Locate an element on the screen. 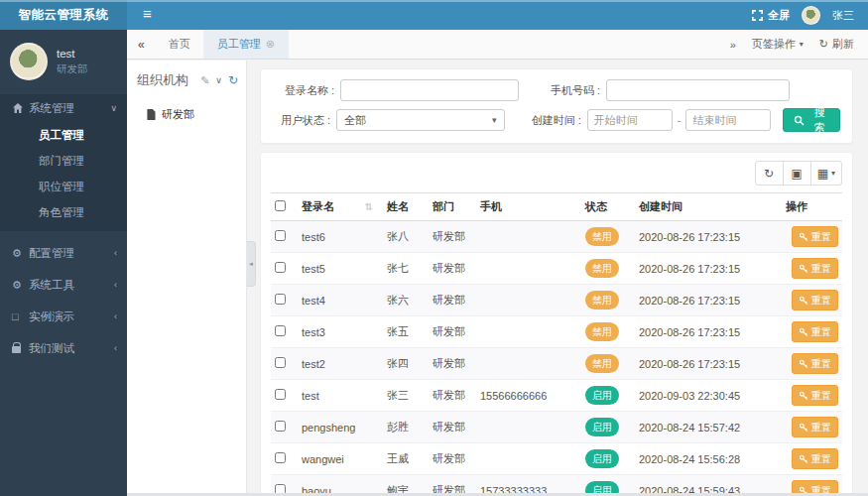  refresh-label: 刷新 is located at coordinates (843, 44).